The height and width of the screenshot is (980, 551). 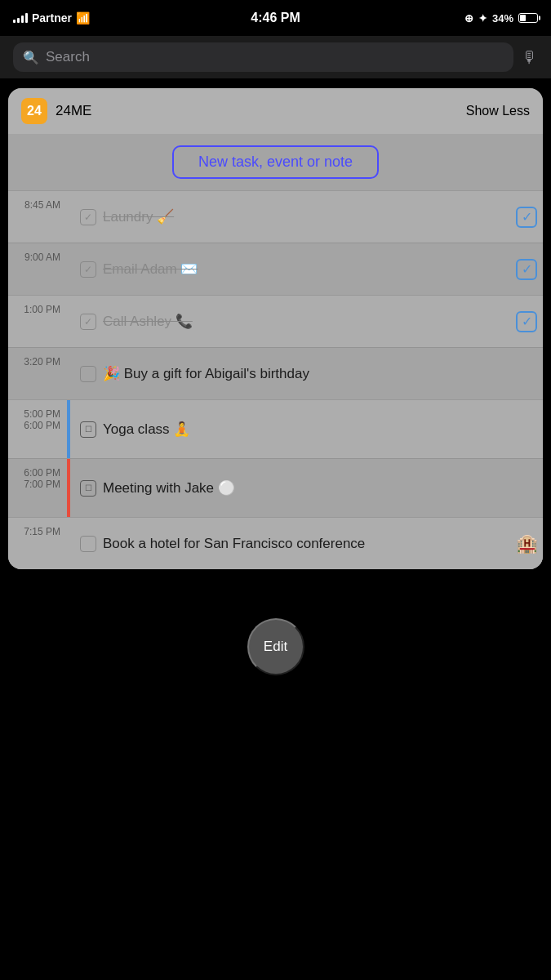 What do you see at coordinates (38, 488) in the screenshot?
I see `event-time-double: 6:00 PM 7:00 PM` at bounding box center [38, 488].